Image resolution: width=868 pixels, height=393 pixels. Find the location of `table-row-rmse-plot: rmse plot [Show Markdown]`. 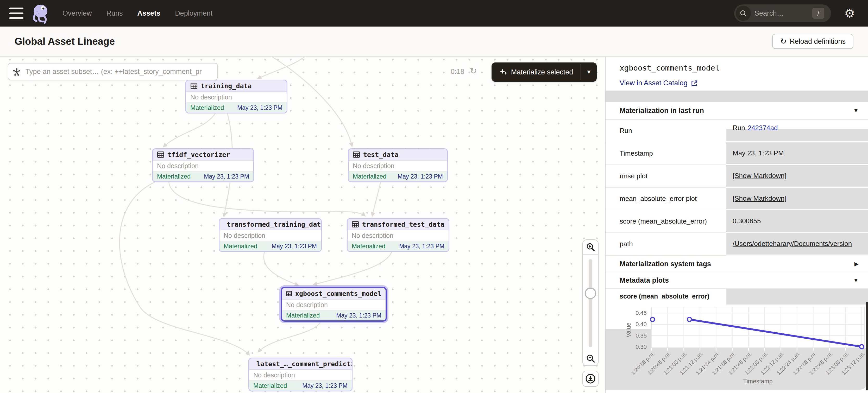

table-row-rmse-plot: rmse plot [Show Markdown] is located at coordinates (737, 176).